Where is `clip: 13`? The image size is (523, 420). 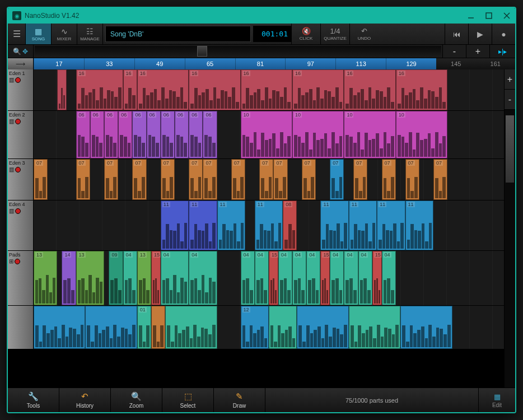
clip: 13 is located at coordinates (45, 278).